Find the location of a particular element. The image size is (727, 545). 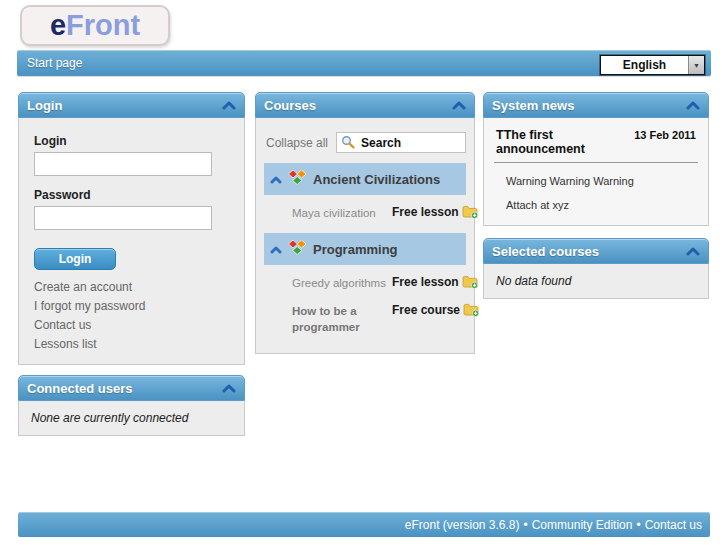

footer-contact-us-link: Contact us is located at coordinates (674, 525).